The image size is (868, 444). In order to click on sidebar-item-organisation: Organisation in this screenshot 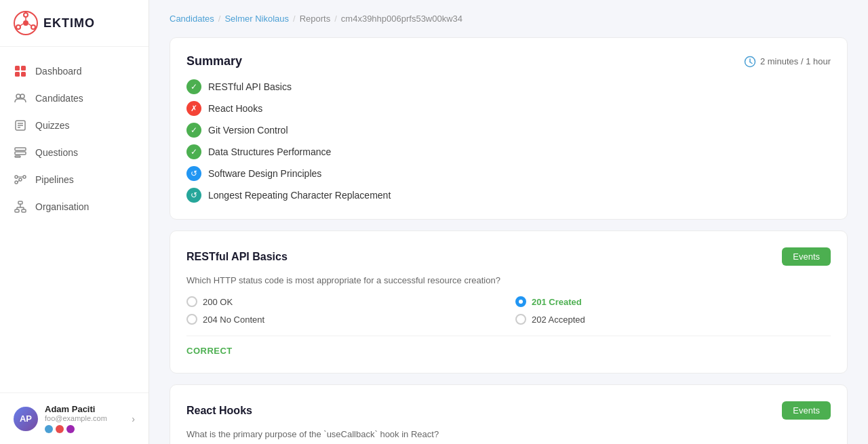, I will do `click(75, 207)`.